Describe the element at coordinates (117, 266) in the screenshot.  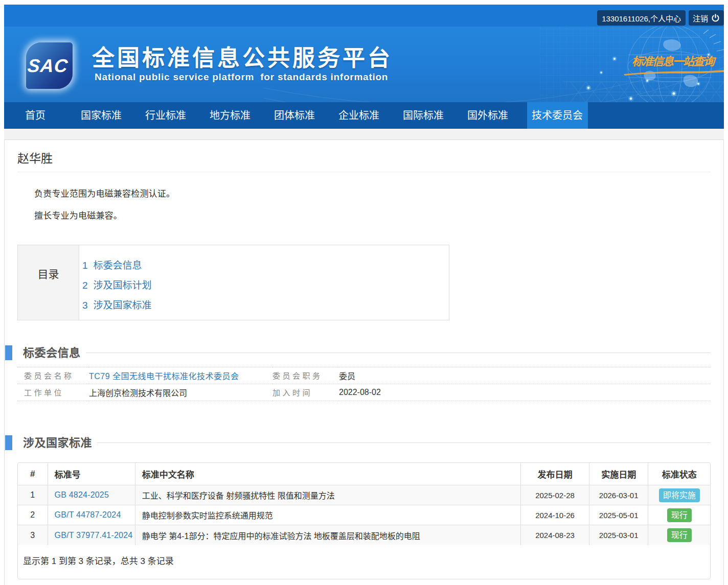
I see `toc-item-1: 1标委会信息` at that location.